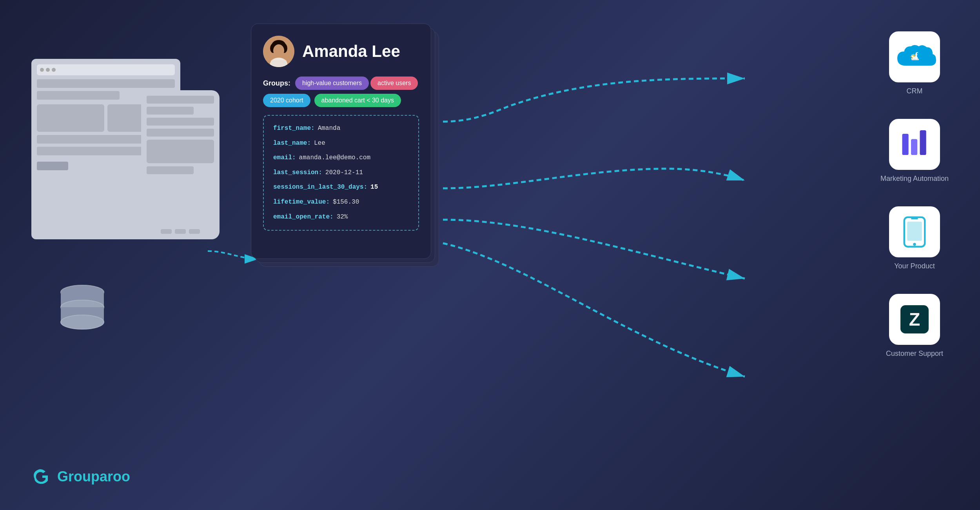 This screenshot has width=980, height=510. Describe the element at coordinates (341, 158) in the screenshot. I see `data-row-email: email: amanda.lee@demo.com` at that location.